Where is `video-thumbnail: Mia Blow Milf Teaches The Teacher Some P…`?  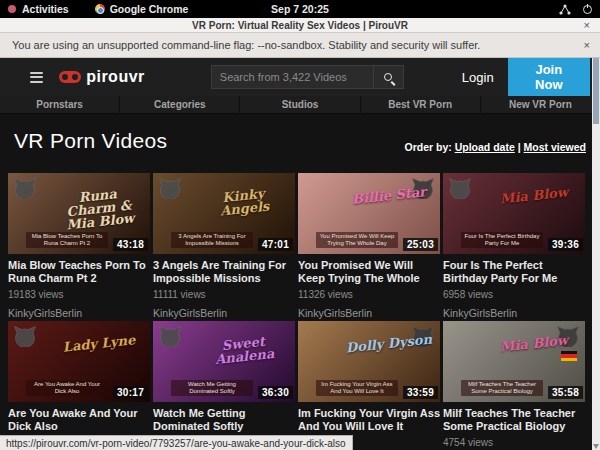 video-thumbnail: Mia Blow Milf Teaches The Teacher Some P… is located at coordinates (514, 362).